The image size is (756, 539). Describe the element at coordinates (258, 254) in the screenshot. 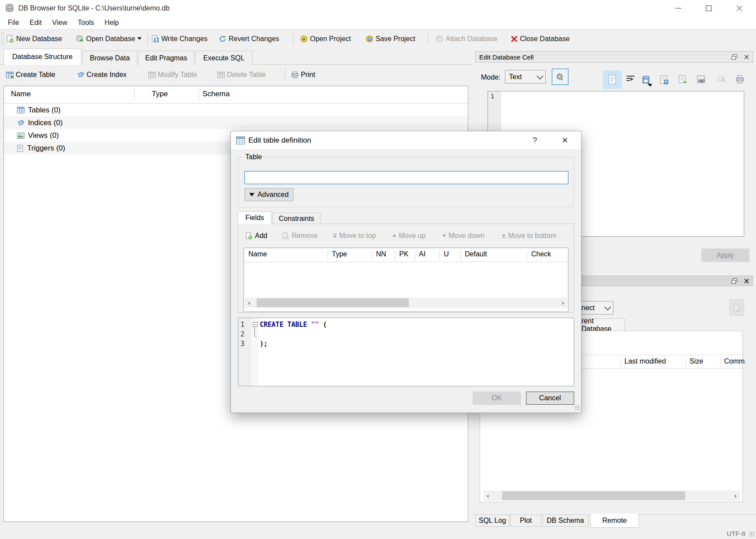

I see `column-header-field-name: Name` at that location.